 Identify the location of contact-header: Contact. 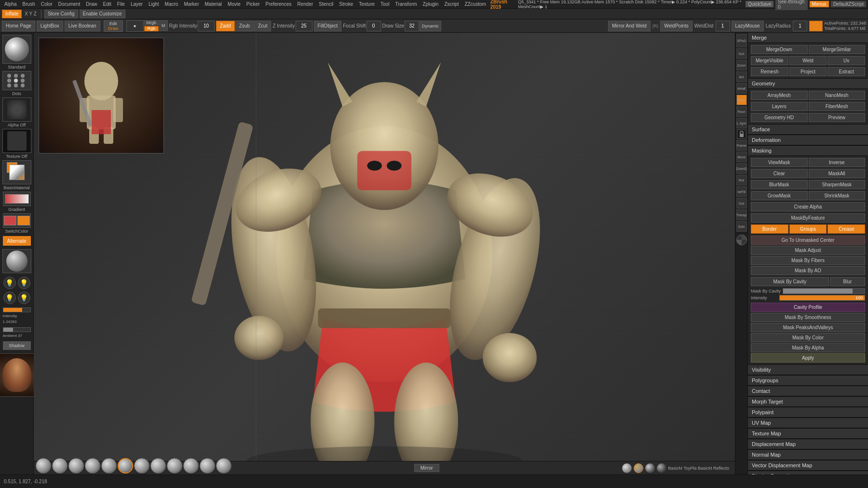
(808, 391).